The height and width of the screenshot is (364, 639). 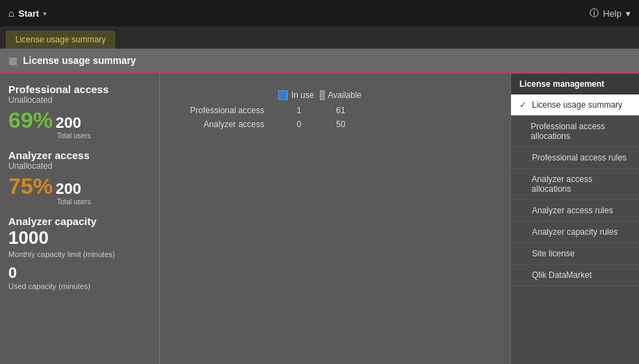 I want to click on professional-access-title: Professional access, so click(x=79, y=89).